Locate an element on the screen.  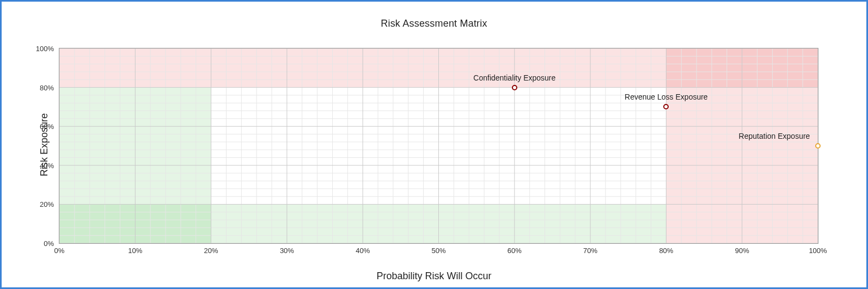
y-tick: 80% is located at coordinates (47, 87).